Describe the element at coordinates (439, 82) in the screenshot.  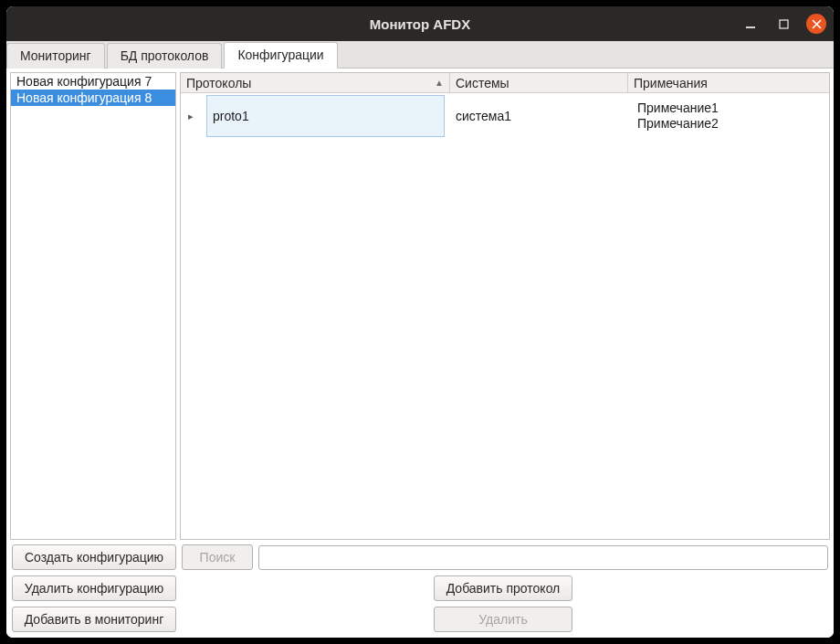
I see `sort-asc-icon: ▲` at that location.